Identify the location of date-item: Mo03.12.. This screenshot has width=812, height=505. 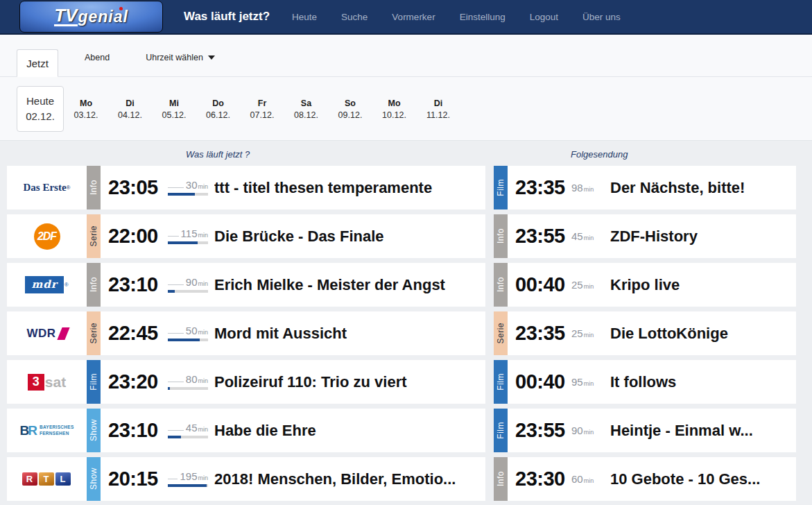
(86, 108).